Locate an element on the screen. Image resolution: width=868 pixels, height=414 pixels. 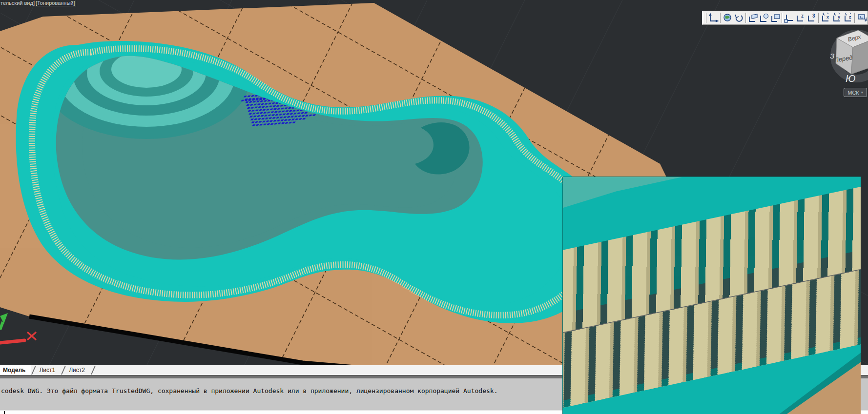
viewcube-west-label: З is located at coordinates (832, 56).